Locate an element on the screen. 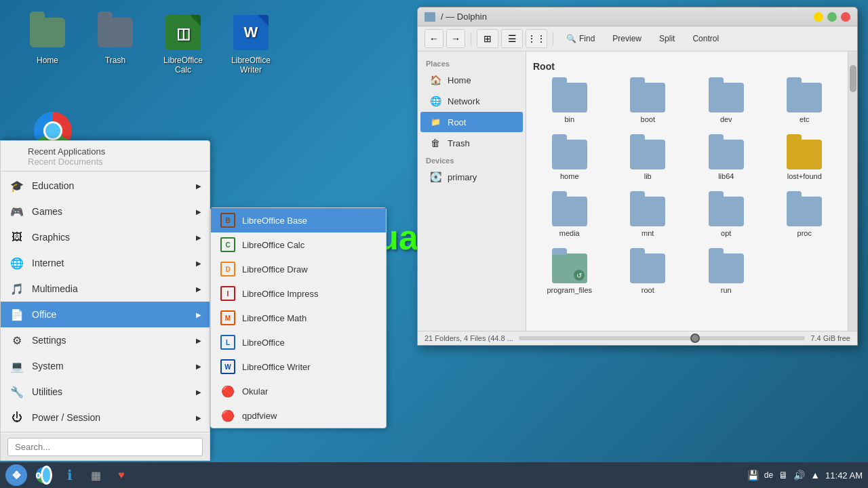  dolphin-titlebar: / — Dolphin is located at coordinates (637, 17).